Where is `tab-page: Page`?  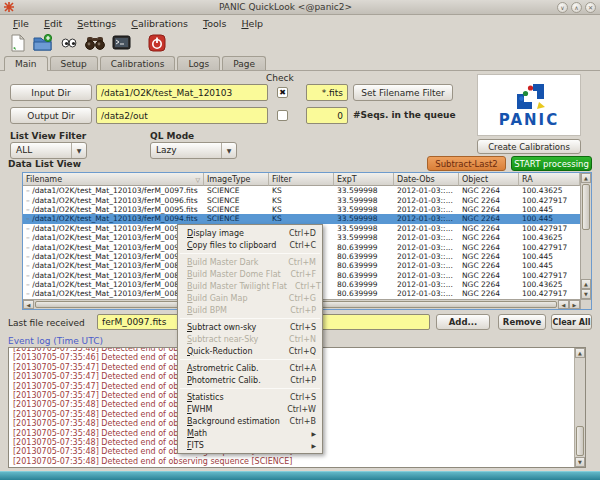
tab-page: Page is located at coordinates (244, 63).